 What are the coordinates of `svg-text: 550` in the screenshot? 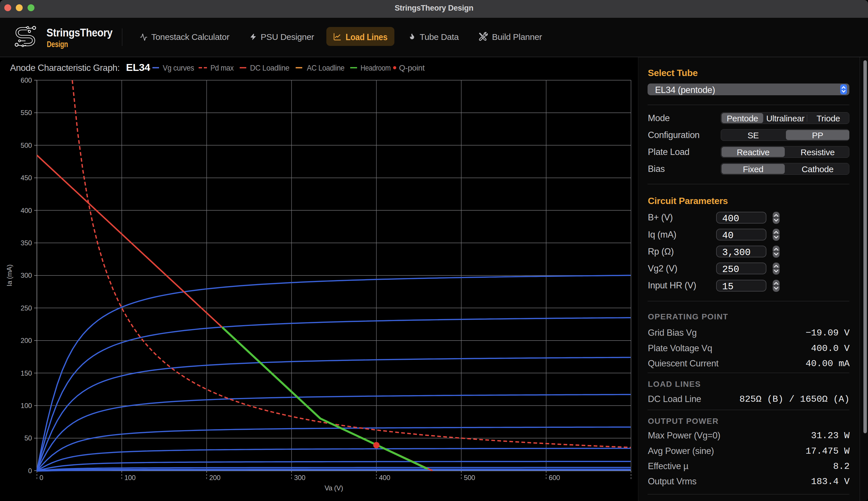 It's located at (26, 113).